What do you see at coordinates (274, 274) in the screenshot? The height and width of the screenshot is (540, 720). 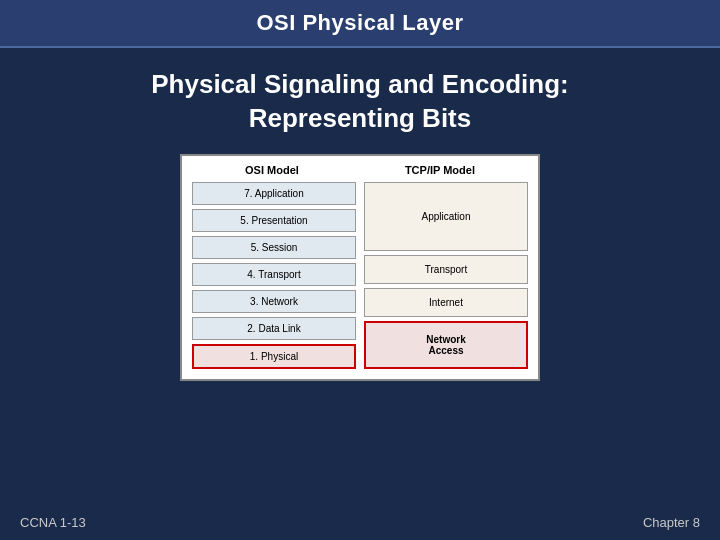 I see `osi-layer-4: 4. Transport` at bounding box center [274, 274].